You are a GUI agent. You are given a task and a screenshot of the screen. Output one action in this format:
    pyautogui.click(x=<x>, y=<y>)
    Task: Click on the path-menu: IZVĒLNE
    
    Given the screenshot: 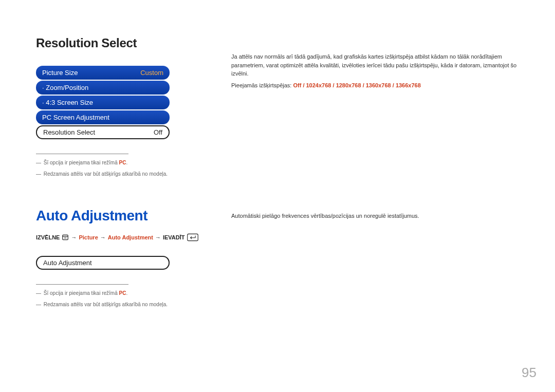 What is the action you would take?
    pyautogui.click(x=48, y=237)
    